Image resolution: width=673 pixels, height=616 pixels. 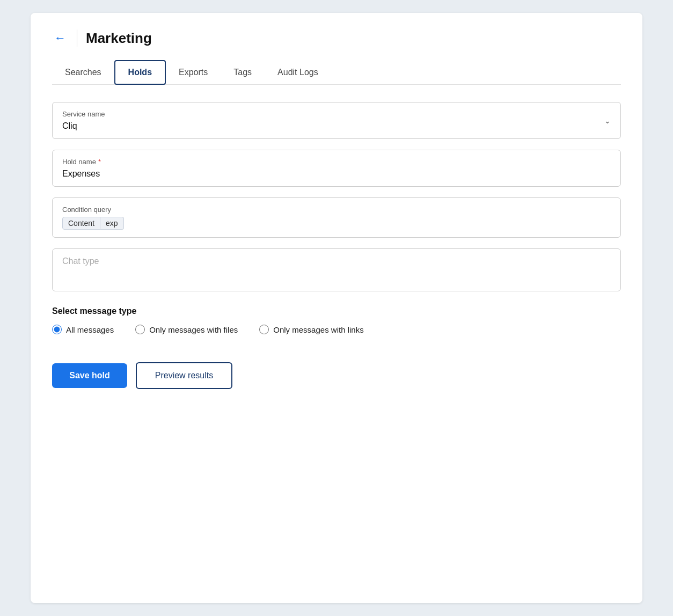 I want to click on chat-type-field: Chat type, so click(x=336, y=270).